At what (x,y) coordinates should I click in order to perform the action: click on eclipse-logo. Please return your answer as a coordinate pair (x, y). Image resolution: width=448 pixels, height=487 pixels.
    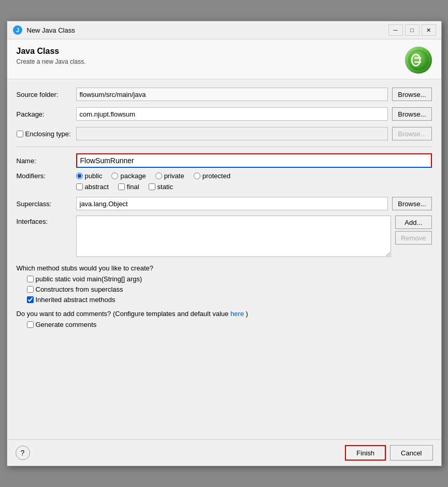
    Looking at the image, I should click on (418, 60).